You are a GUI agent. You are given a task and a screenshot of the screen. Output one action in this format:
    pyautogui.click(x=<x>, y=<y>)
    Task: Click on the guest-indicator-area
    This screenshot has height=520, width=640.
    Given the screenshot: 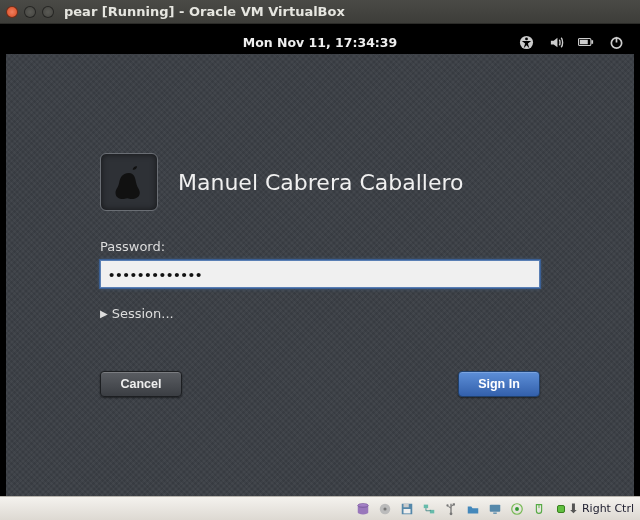 What is the action you would take?
    pyautogui.click(x=571, y=42)
    